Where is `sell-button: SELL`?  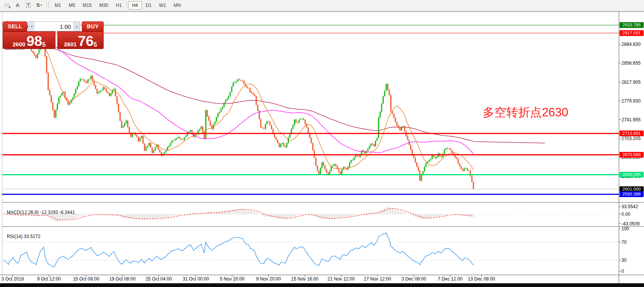
sell-button: SELL is located at coordinates (15, 26).